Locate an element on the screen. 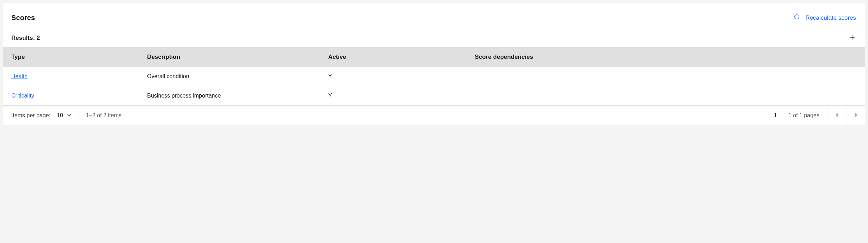 This screenshot has width=868, height=243. add-button is located at coordinates (852, 38).